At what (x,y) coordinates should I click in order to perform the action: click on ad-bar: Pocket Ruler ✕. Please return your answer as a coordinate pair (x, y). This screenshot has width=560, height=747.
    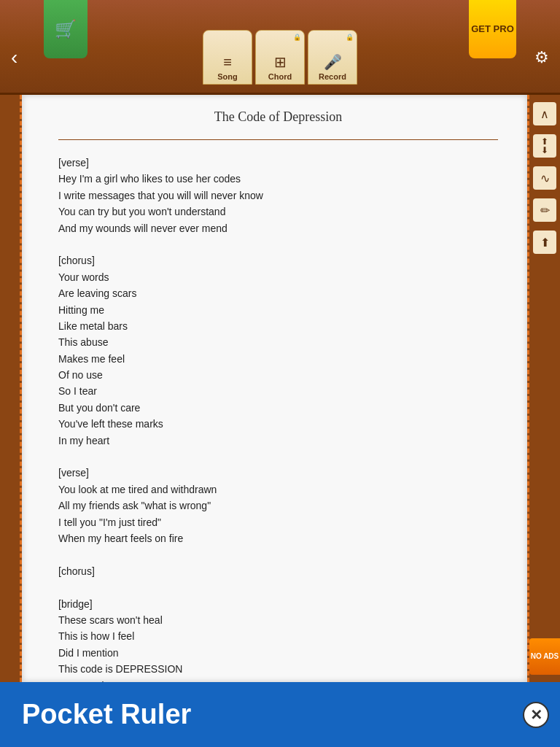
    Looking at the image, I should click on (280, 715).